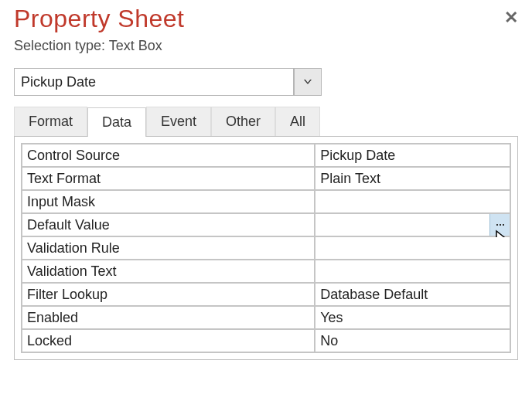  I want to click on tab-format: Format, so click(51, 121).